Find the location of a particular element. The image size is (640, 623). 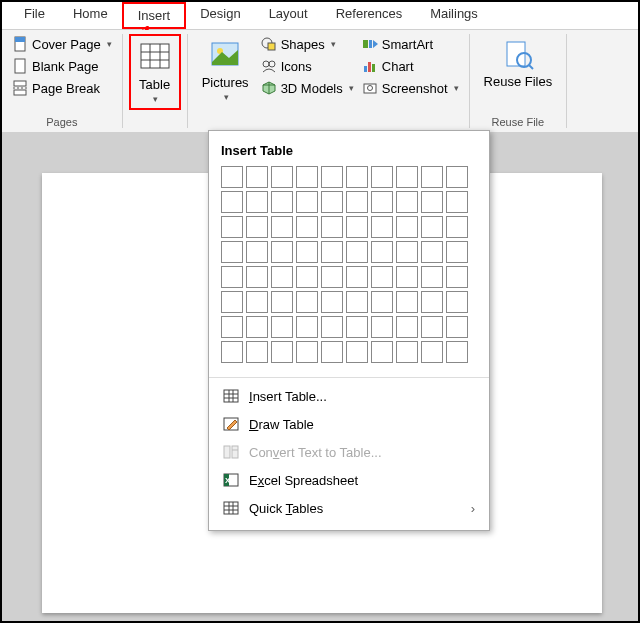

cover-page-button: Cover Page▾ is located at coordinates (62, 44).